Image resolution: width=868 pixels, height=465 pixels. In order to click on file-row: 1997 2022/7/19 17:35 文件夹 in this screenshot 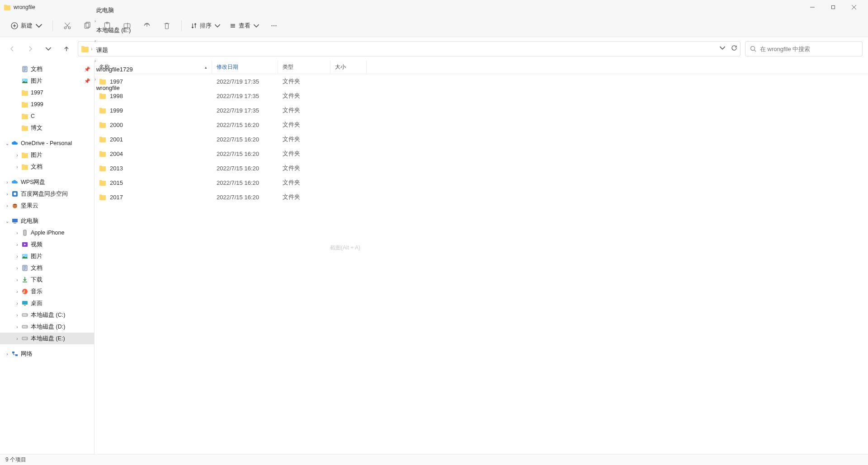, I will do `click(481, 81)`.